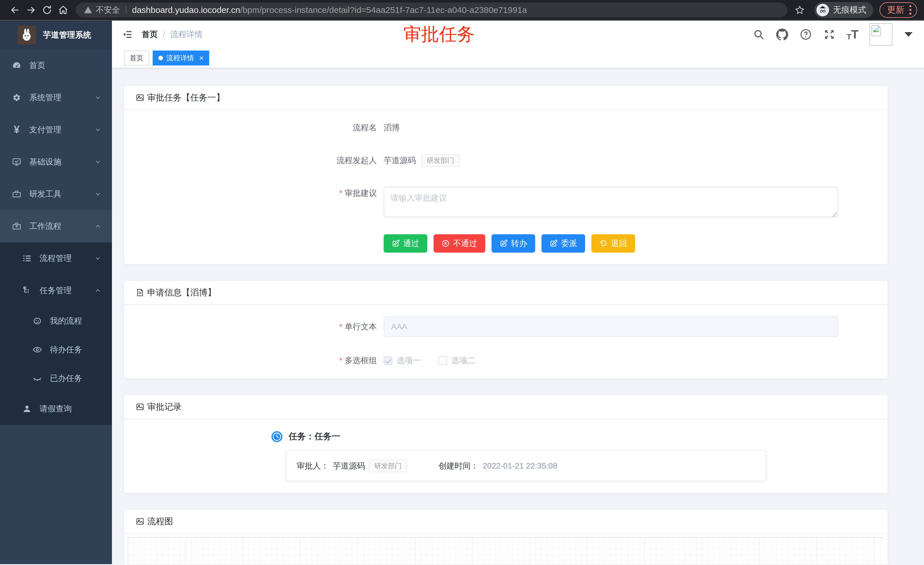 This screenshot has height=565, width=924. I want to click on create-time-label: 创建时间：, so click(458, 466).